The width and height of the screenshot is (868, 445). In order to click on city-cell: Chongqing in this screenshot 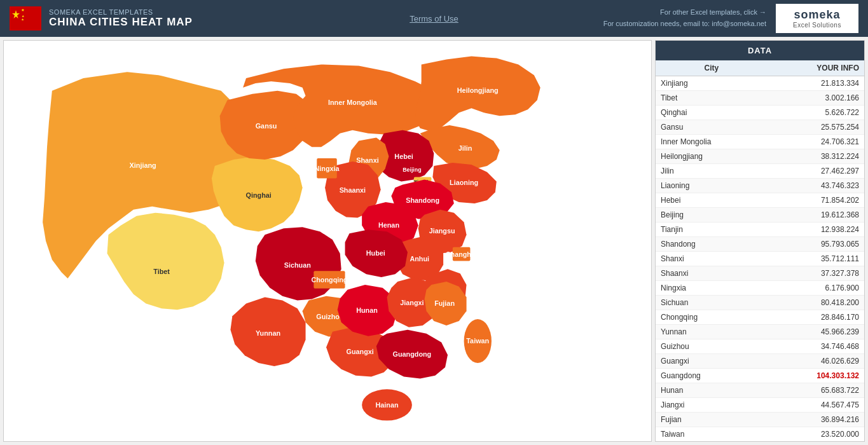, I will do `click(712, 318)`.